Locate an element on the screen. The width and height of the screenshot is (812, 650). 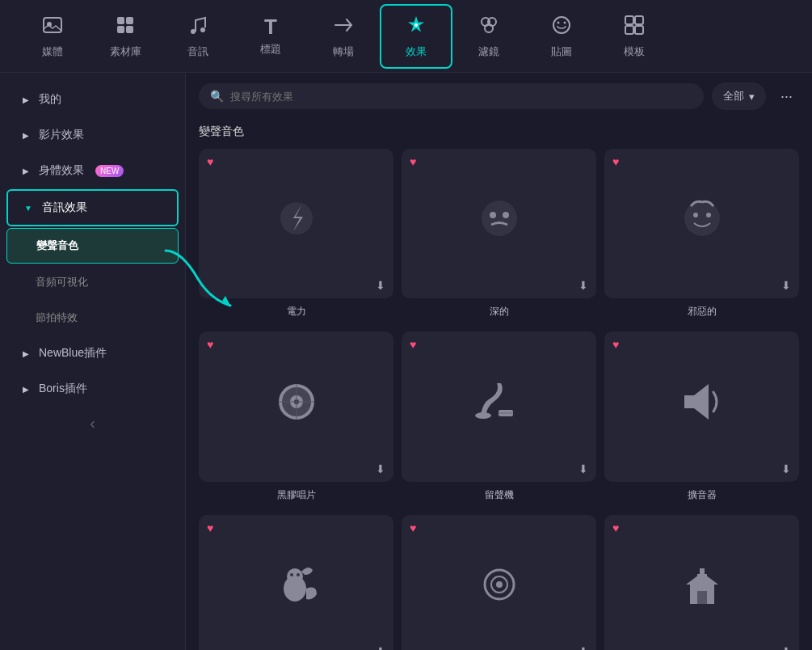
effect-icon-speaker is located at coordinates (702, 407).